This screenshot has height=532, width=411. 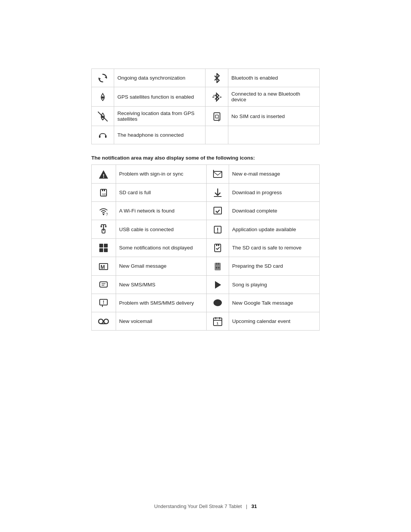 What do you see at coordinates (198, 506) in the screenshot?
I see `footer-text: Understanding Your Dell Streak 7 Tablet` at bounding box center [198, 506].